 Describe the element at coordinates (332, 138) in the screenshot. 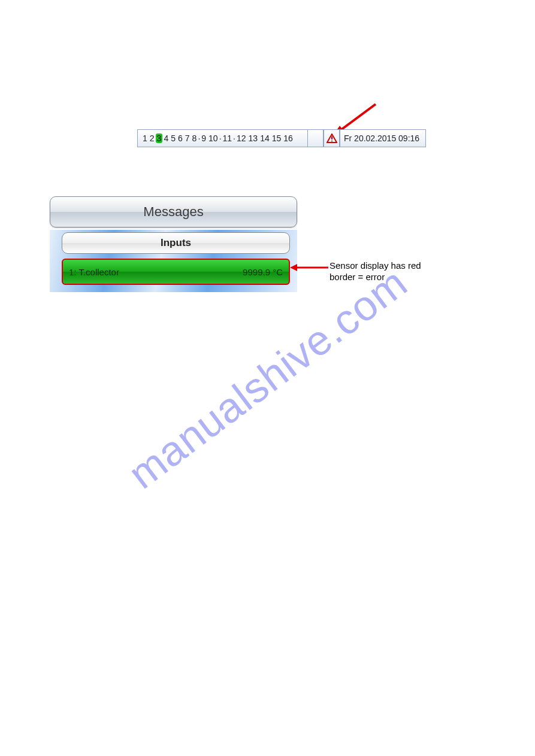

I see `warning-indicator` at that location.